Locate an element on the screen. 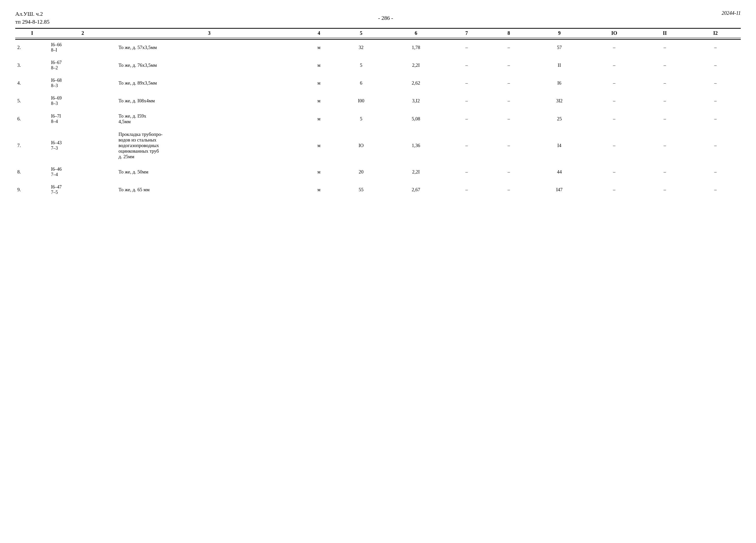 Image resolution: width=756 pixels, height=543 pixels. col-header-6: 6 is located at coordinates (416, 33).